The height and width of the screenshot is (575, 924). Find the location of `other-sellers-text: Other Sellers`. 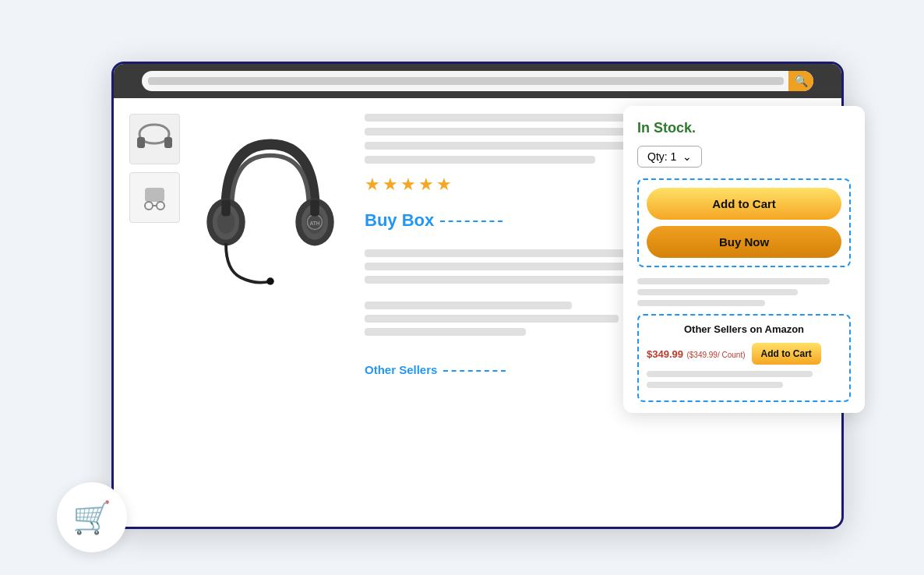

other-sellers-text: Other Sellers is located at coordinates (400, 369).